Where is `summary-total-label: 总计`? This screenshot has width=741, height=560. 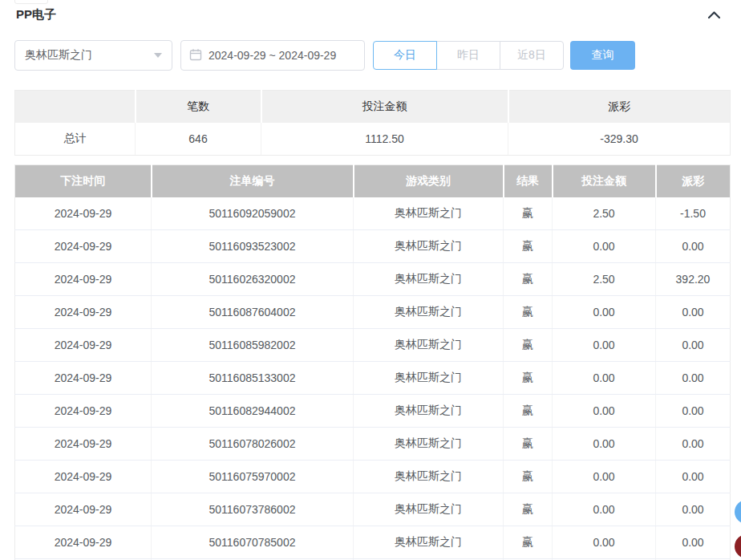 summary-total-label: 总计 is located at coordinates (75, 140).